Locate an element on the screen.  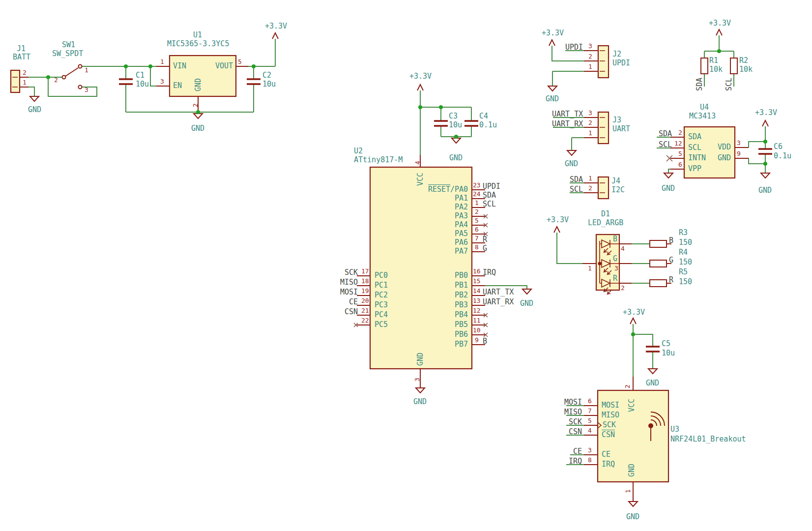
net-updi-u2: UPDI is located at coordinates (492, 187).